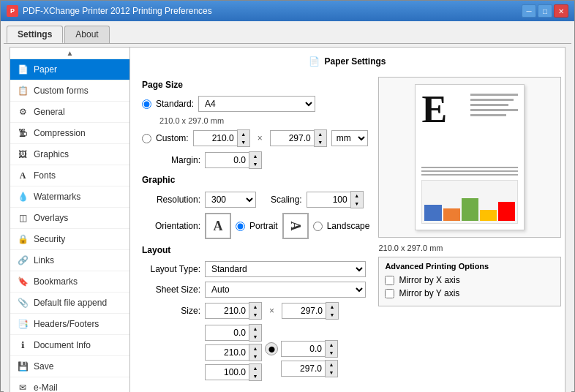 The image size is (575, 392). What do you see at coordinates (51, 218) in the screenshot?
I see `sidebar-label-overlays: Overlays` at bounding box center [51, 218].